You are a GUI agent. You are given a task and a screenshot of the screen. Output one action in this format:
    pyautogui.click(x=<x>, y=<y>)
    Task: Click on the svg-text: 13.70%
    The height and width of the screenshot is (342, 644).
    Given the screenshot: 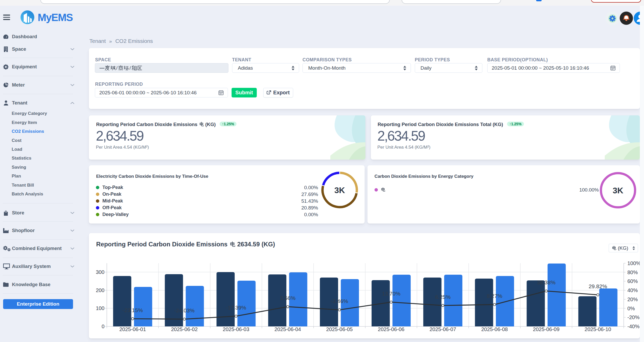 What is the action you would take?
    pyautogui.click(x=391, y=294)
    